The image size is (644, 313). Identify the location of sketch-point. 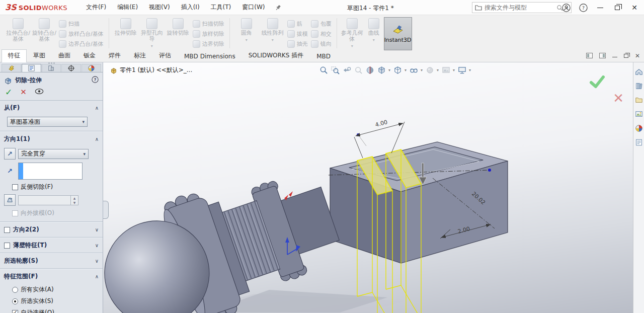
(490, 170).